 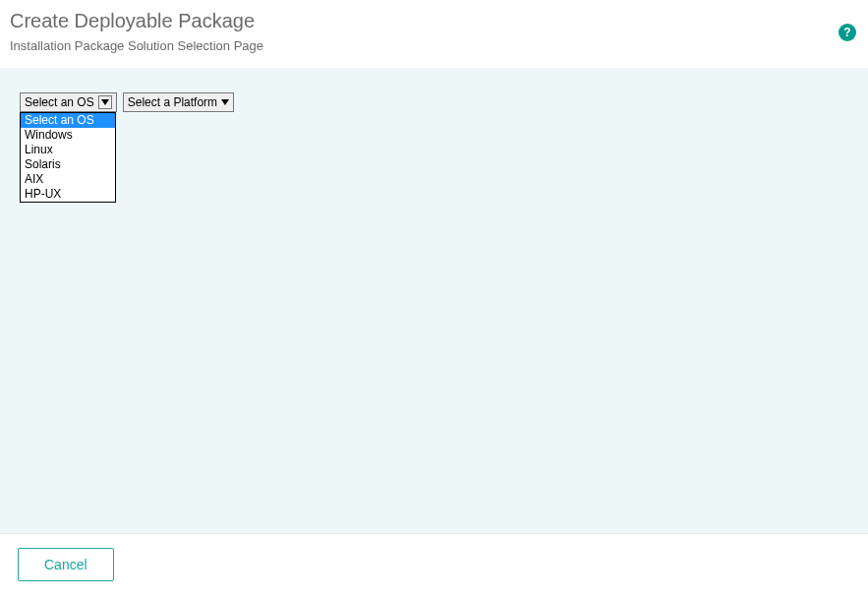 What do you see at coordinates (68, 195) in the screenshot?
I see `os-option-hp-ux: HP-UX` at bounding box center [68, 195].